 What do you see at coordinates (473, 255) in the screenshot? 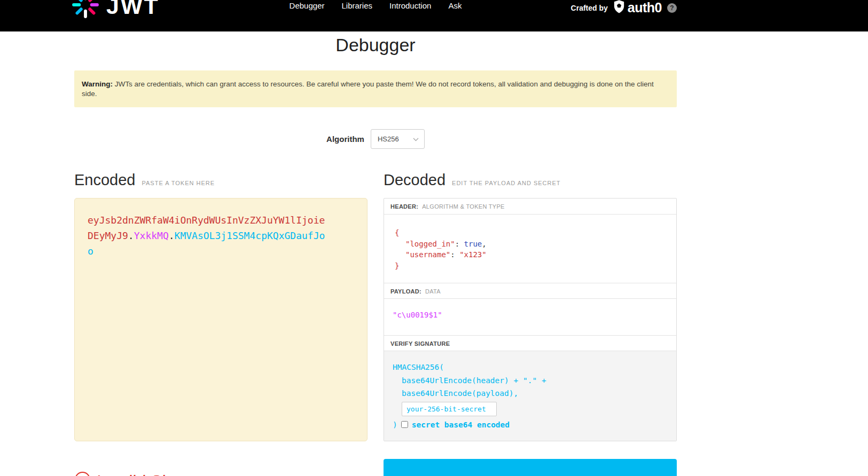
I see `json-value-x123: "x123"` at bounding box center [473, 255].